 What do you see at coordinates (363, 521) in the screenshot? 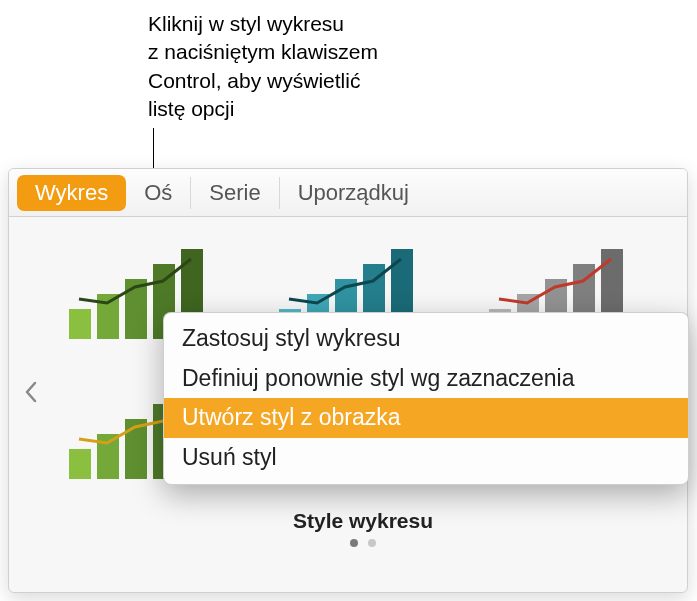
I see `section-title: Style wykresu` at bounding box center [363, 521].